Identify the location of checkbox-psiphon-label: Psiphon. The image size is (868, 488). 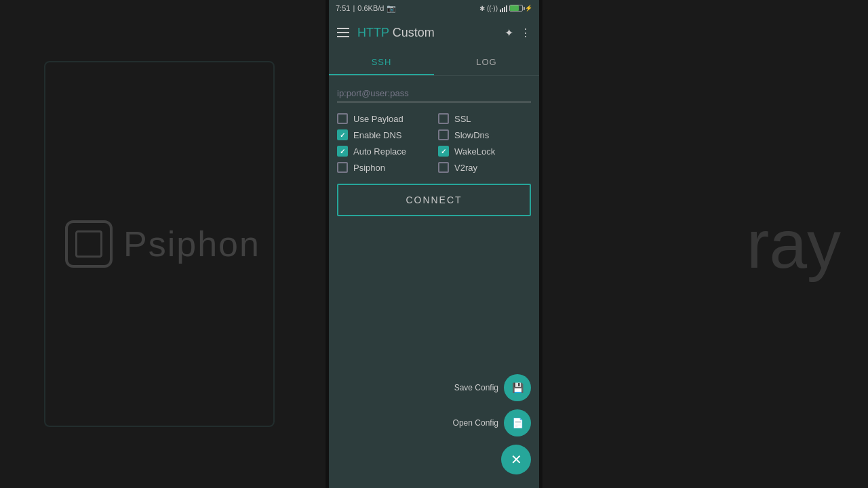
(369, 168).